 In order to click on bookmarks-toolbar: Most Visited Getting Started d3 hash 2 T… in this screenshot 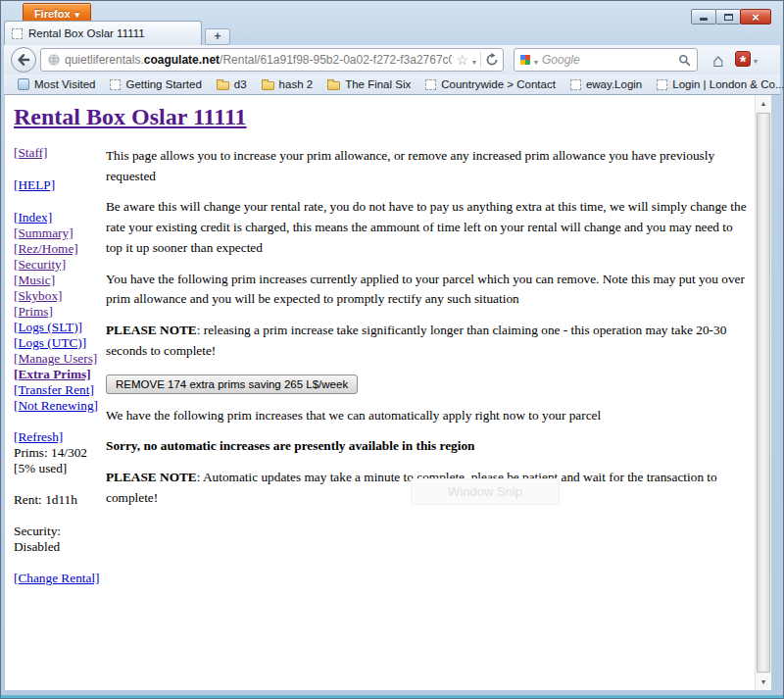, I will do `click(392, 84)`.